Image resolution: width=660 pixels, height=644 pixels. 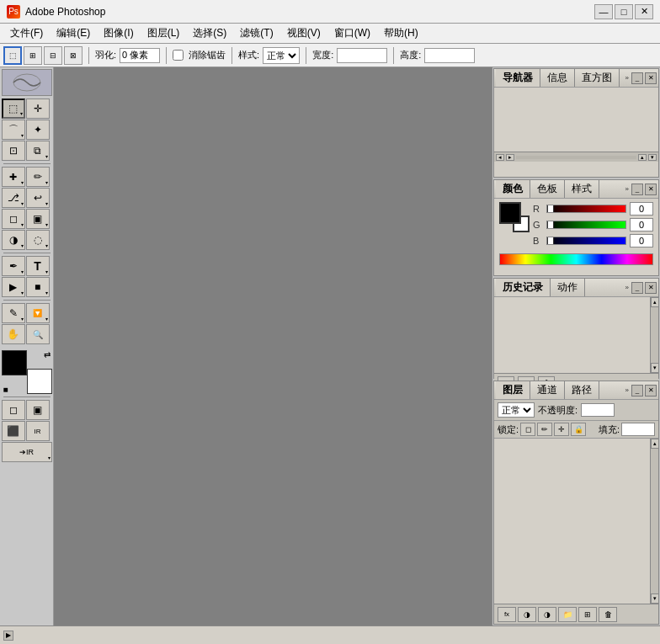 I want to click on intersect-selection-btn: ⊠, so click(x=73, y=56).